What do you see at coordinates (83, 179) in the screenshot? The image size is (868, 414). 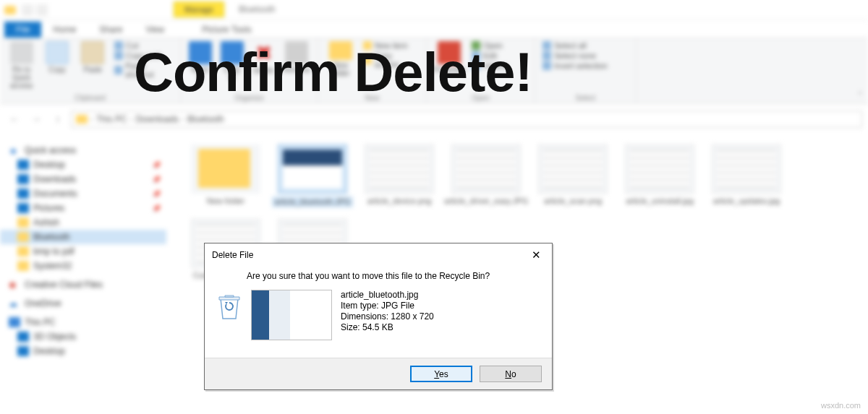 I see `nav-downloads: Downloads📌` at bounding box center [83, 179].